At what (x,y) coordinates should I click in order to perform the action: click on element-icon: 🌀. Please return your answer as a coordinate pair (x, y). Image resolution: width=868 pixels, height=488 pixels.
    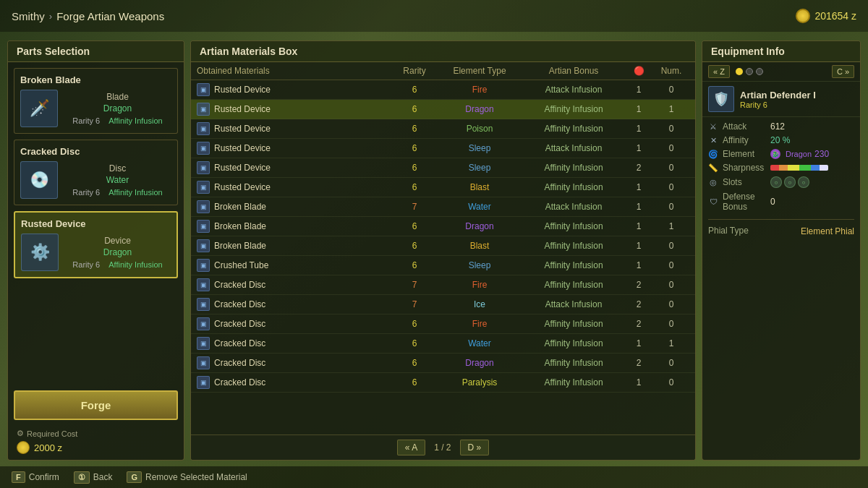
    Looking at the image, I should click on (713, 155).